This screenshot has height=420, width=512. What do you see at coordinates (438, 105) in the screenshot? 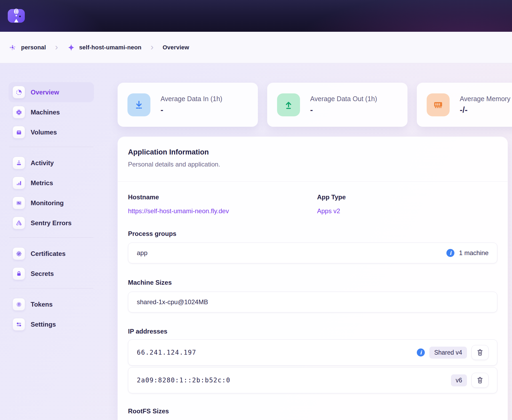
I see `memory-icon` at bounding box center [438, 105].